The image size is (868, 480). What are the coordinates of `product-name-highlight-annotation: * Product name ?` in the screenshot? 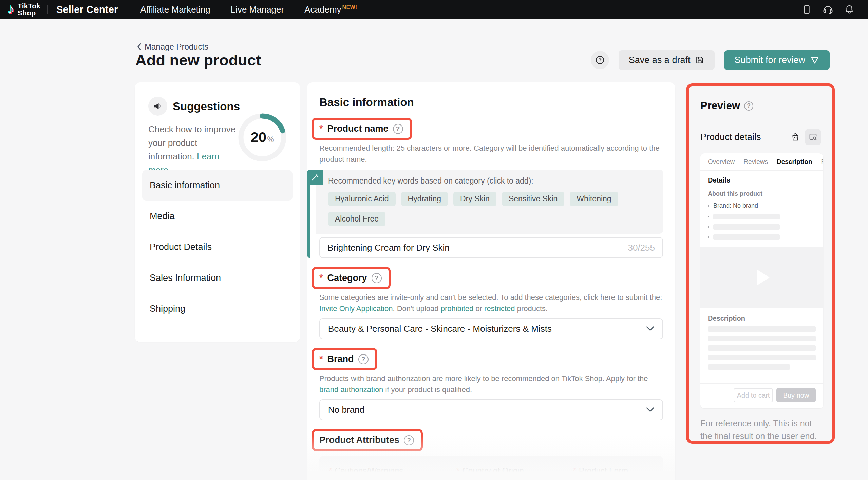 It's located at (362, 129).